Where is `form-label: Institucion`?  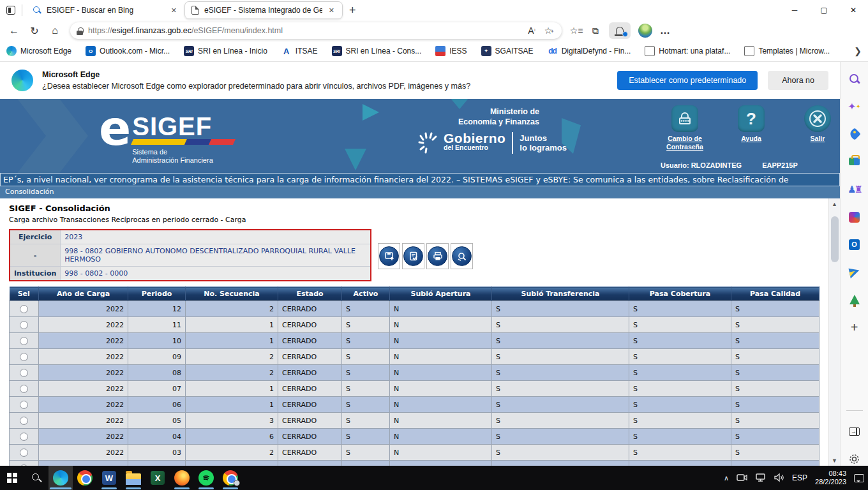
form-label: Institucion is located at coordinates (35, 274).